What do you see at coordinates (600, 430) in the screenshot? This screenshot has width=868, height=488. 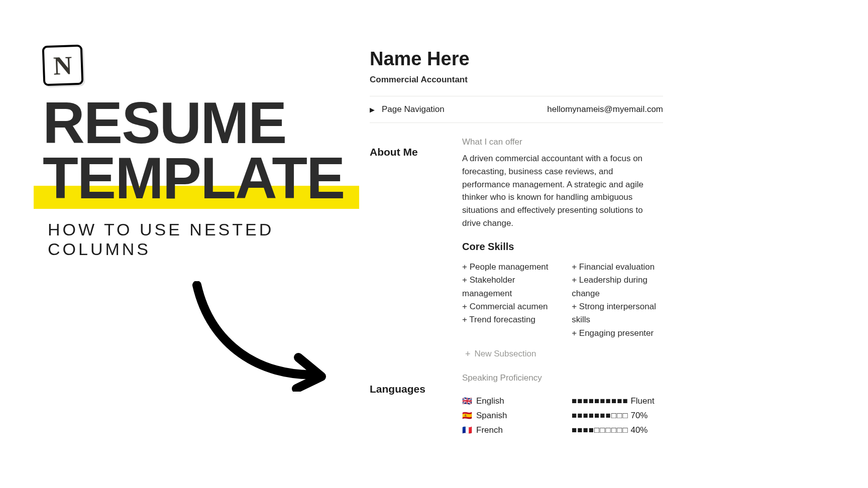 I see `progress-blocks: ■■■■□□□□□□` at bounding box center [600, 430].